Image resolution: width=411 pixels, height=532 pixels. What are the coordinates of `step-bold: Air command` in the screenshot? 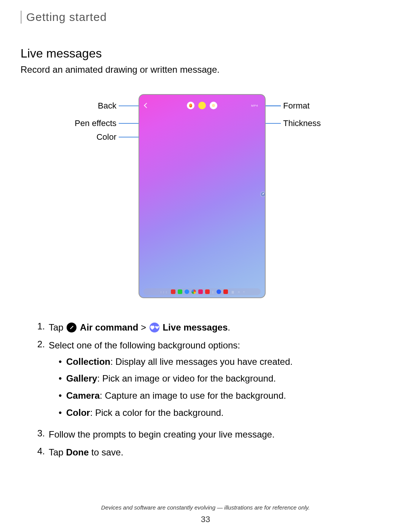 It's located at (109, 328).